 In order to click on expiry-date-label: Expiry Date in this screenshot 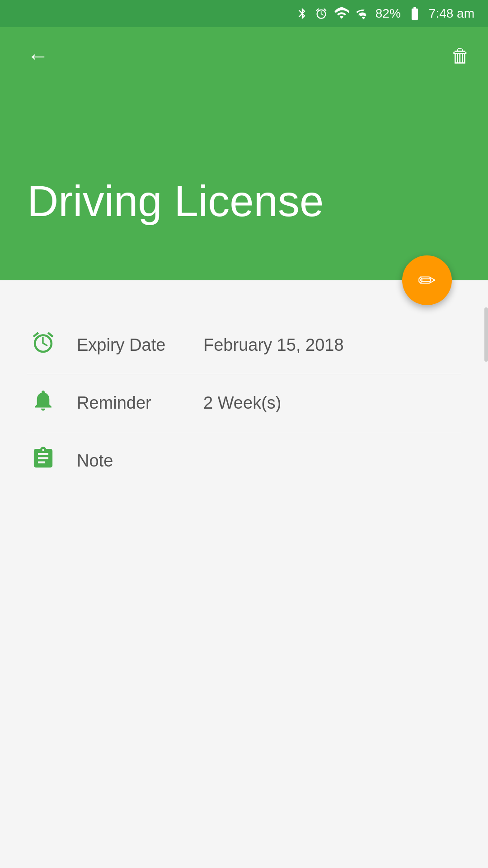, I will do `click(127, 345)`.